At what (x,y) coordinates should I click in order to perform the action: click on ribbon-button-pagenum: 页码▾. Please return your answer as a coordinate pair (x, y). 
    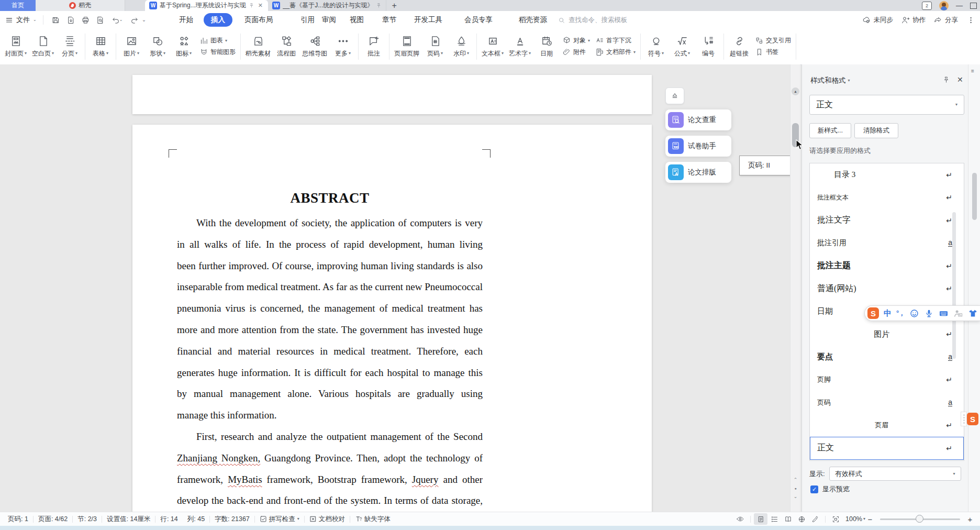
    Looking at the image, I should click on (435, 47).